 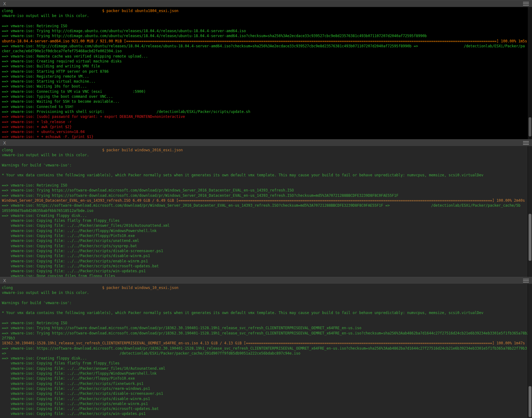 I want to click on terminal-line: Windows_Server_2016_Datacenter_EVAL_en-u…, so click(x=265, y=200).